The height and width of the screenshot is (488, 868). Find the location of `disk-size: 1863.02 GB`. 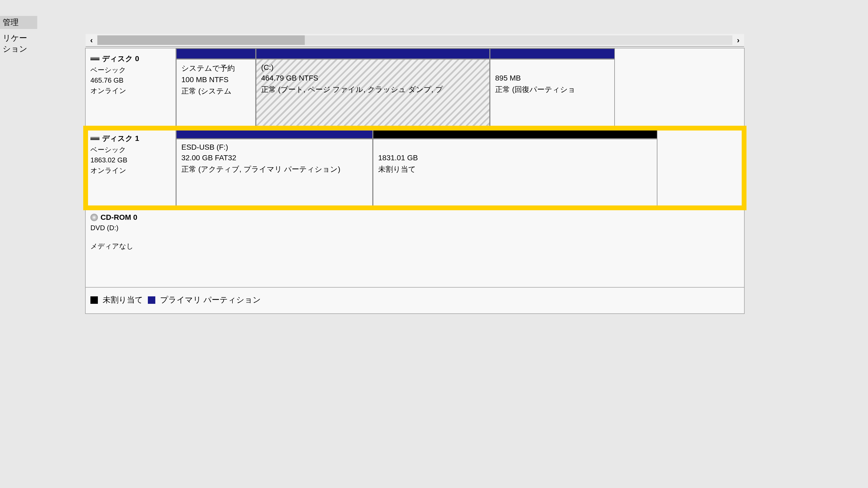

disk-size: 1863.02 GB is located at coordinates (131, 160).